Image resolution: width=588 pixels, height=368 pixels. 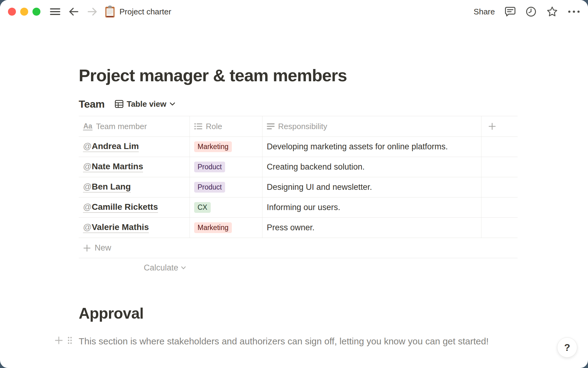 What do you see at coordinates (24, 12) in the screenshot?
I see `minimize-window-button` at bounding box center [24, 12].